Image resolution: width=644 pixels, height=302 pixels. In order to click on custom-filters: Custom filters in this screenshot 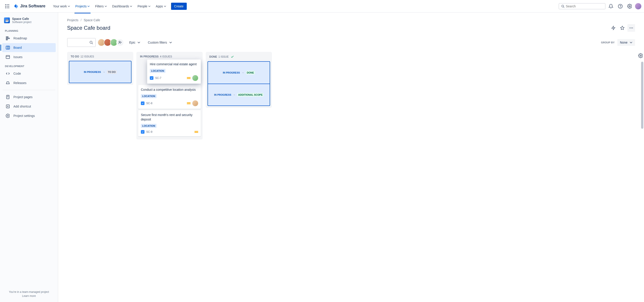, I will do `click(160, 42)`.